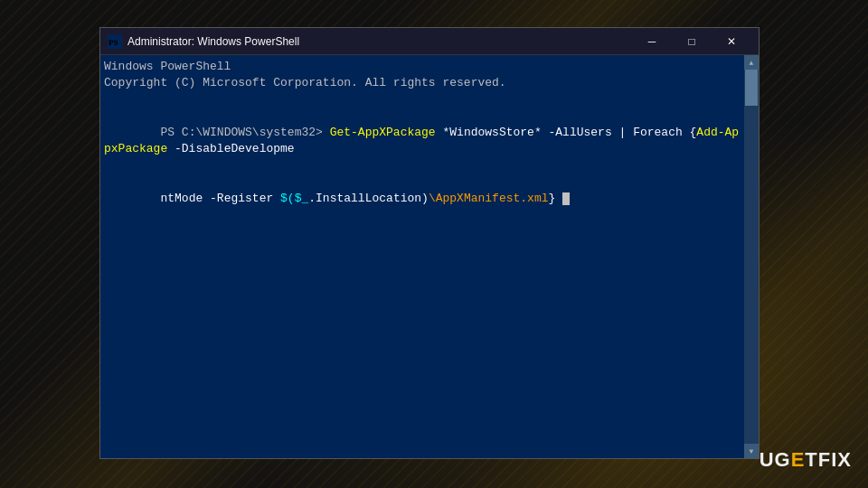 This screenshot has width=868, height=488. What do you see at coordinates (380, 42) in the screenshot?
I see `window-title: Administrator: Windows PowerShell` at bounding box center [380, 42].